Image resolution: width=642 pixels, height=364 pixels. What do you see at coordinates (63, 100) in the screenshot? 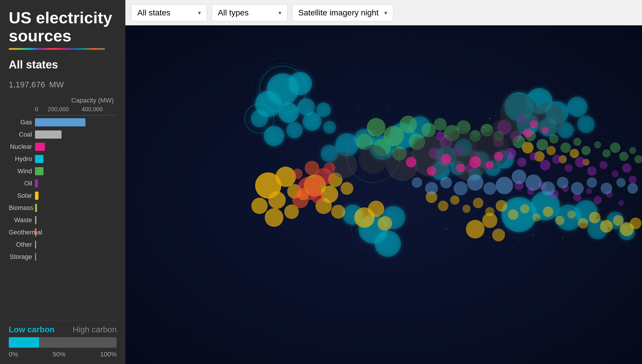
I see `chart-axis-label: Capacity (MW)` at bounding box center [63, 100].